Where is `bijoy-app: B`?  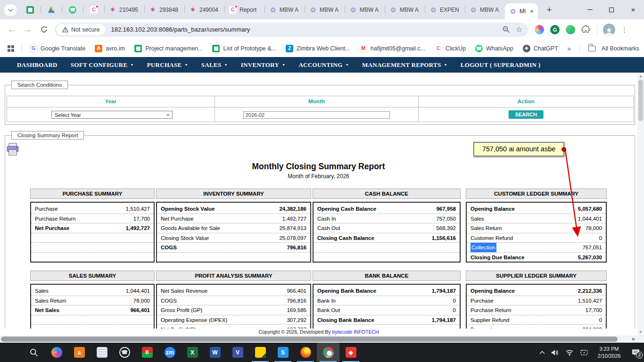 bijoy-app: B is located at coordinates (147, 353).